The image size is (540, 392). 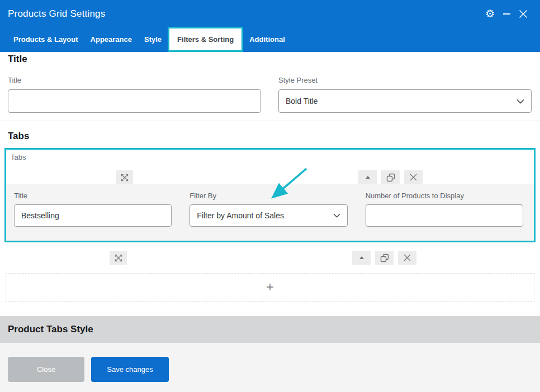 What do you see at coordinates (444, 216) in the screenshot?
I see `item-count-field: Number of Products to Display` at bounding box center [444, 216].